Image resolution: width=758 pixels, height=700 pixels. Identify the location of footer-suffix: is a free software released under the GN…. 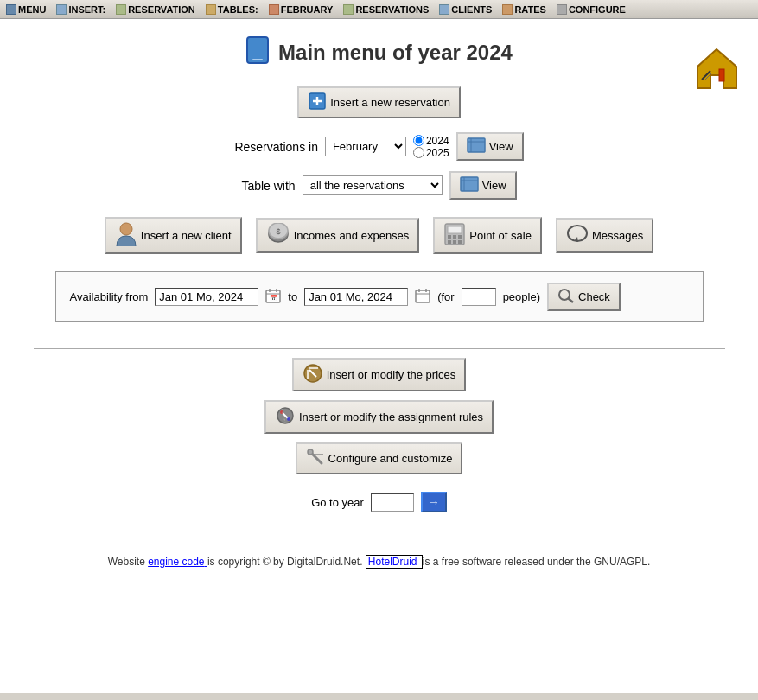
(536, 562).